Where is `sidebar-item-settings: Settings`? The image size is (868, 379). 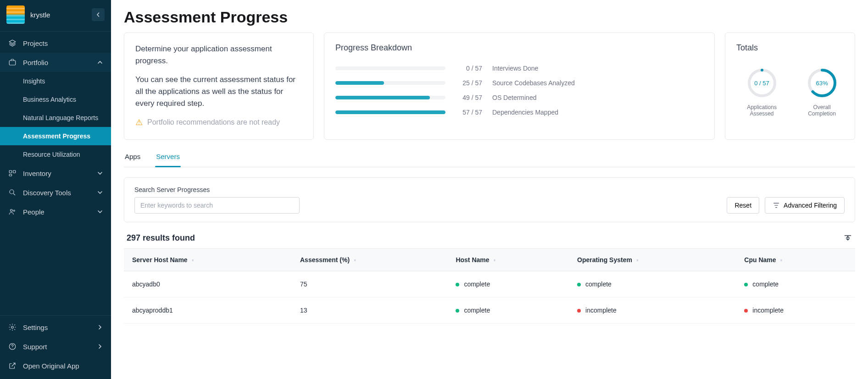 sidebar-item-settings: Settings is located at coordinates (56, 327).